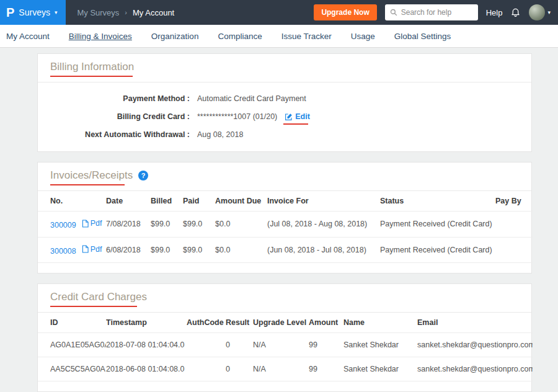 This screenshot has width=558, height=392. I want to click on column-header-timestamp: Timestamp, so click(146, 323).